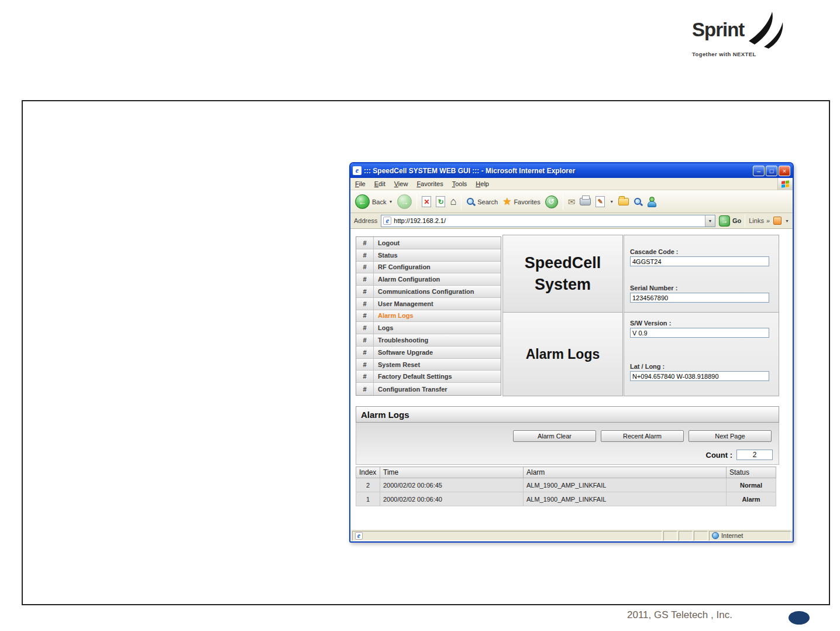  Describe the element at coordinates (428, 341) in the screenshot. I see `sidebar-item-troubleshooting: # Troubleshooting` at that location.